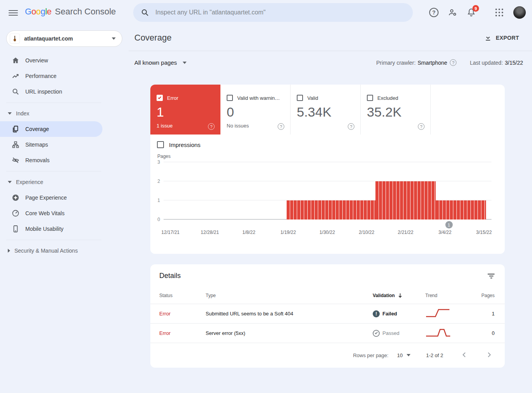  I want to click on app-logo: Google Search Console, so click(70, 12).